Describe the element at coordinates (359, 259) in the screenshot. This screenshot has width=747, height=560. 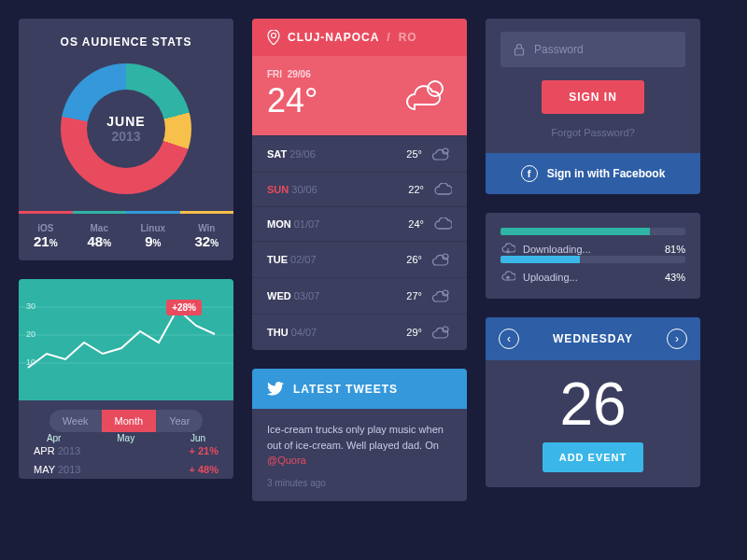
I see `forecast-row: TUE 02/0726°` at that location.